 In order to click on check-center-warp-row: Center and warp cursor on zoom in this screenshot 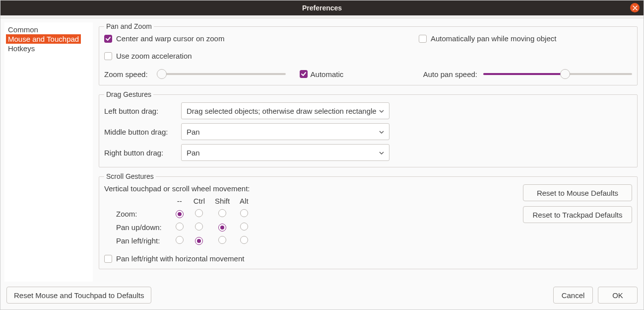, I will do `click(261, 39)`.